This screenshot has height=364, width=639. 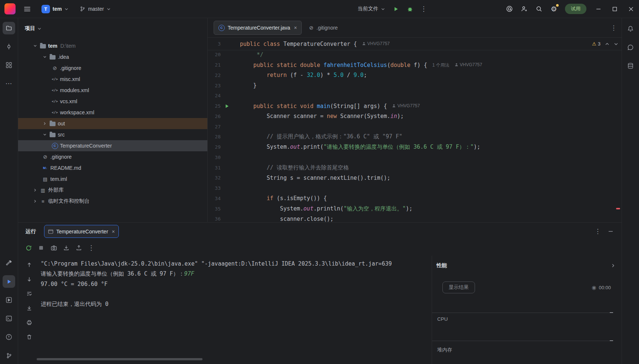 I want to click on run-tab-close-icon: ×, so click(x=113, y=232).